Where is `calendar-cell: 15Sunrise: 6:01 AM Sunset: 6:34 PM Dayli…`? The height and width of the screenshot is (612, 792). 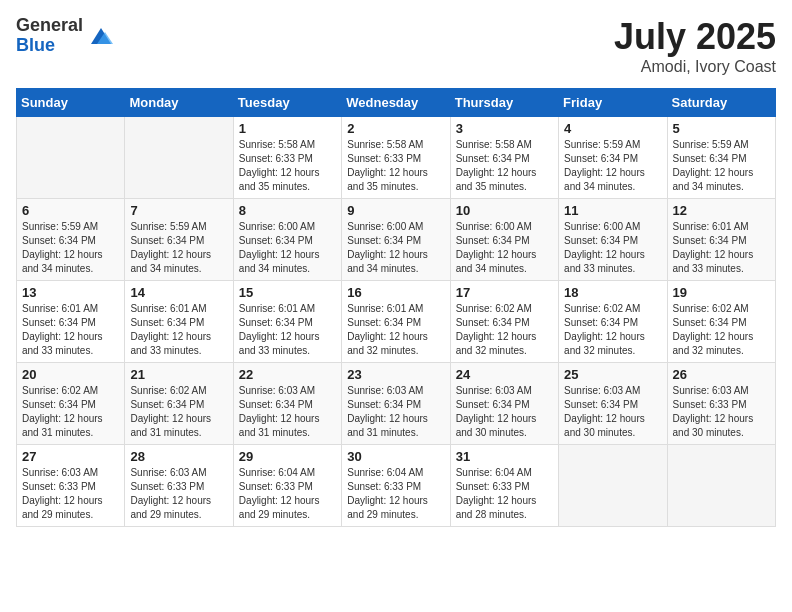
calendar-cell: 15Sunrise: 6:01 AM Sunset: 6:34 PM Dayli… is located at coordinates (287, 322).